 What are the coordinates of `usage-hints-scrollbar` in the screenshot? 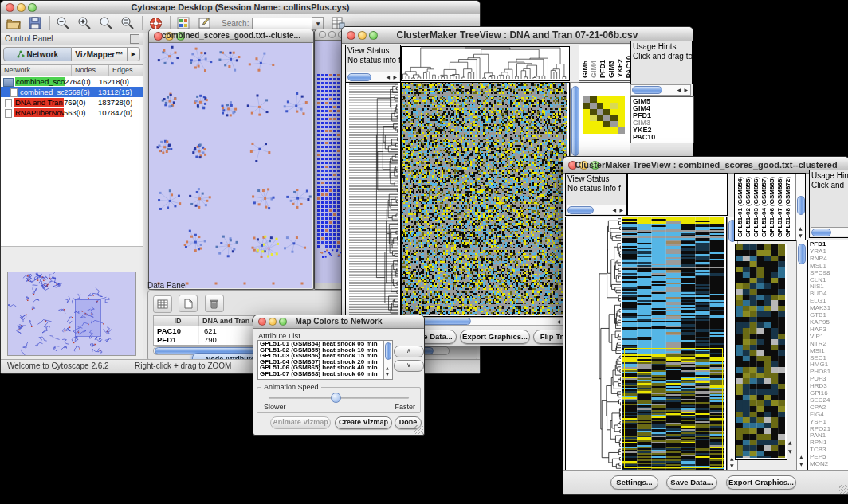 It's located at (829, 232).